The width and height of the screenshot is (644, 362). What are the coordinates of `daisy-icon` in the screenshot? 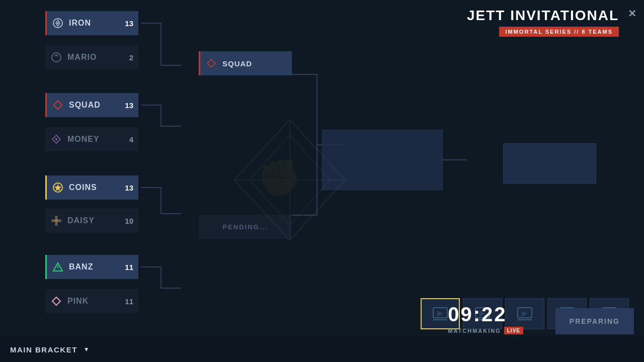 It's located at (56, 221).